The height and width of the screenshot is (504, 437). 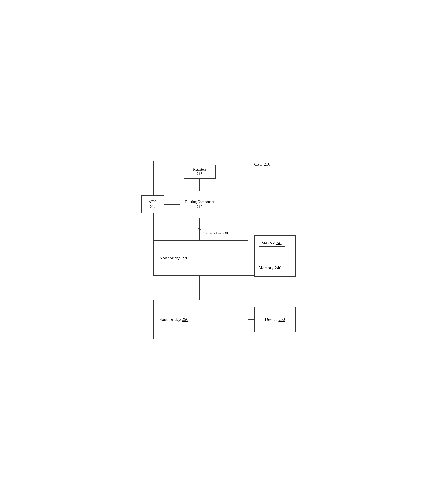 I want to click on registers-box: Registers 216, so click(x=200, y=172).